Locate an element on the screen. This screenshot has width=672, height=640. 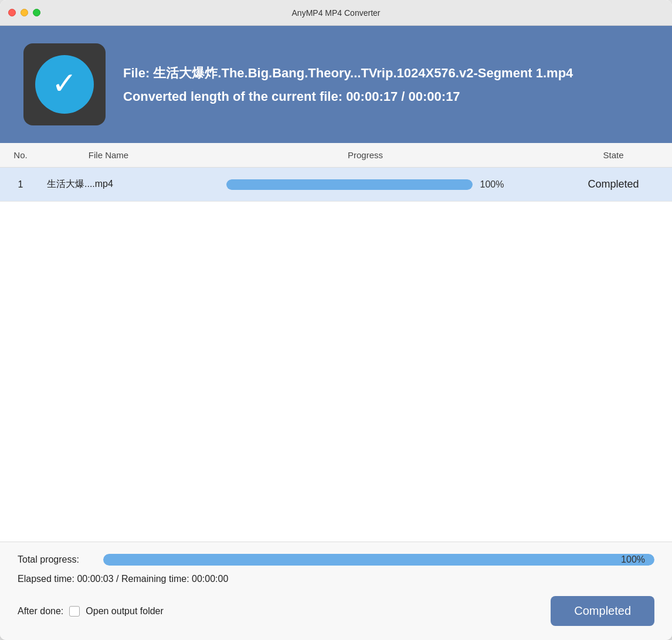
header-filename: File: 生活大爆炸.The.Big.Bang.Theory...TVrip.… is located at coordinates (348, 73).